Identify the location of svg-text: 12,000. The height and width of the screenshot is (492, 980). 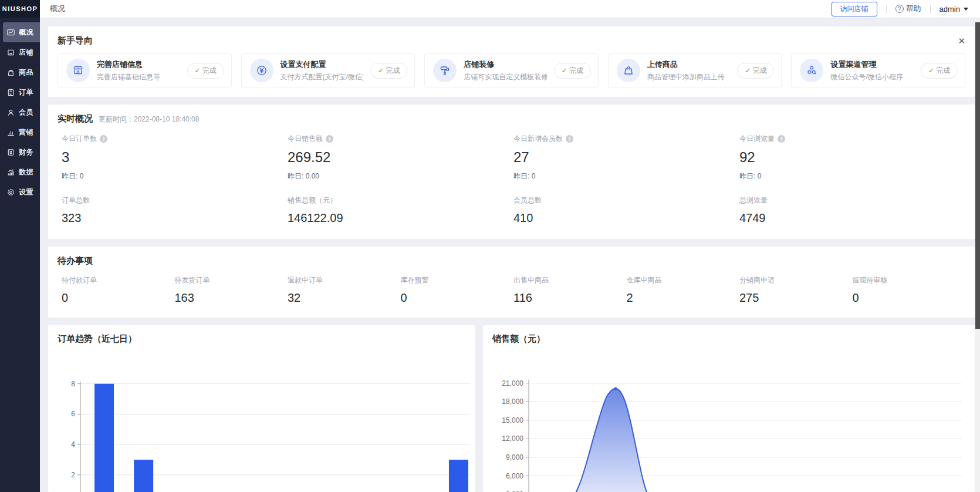
(513, 439).